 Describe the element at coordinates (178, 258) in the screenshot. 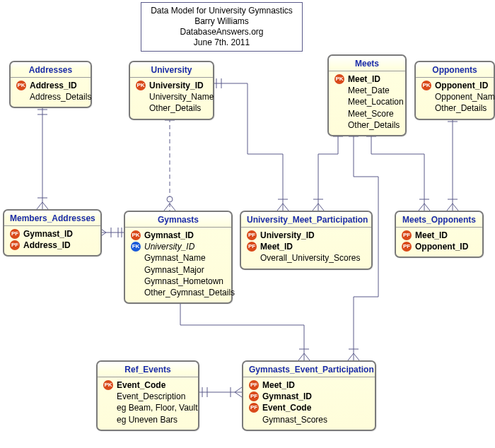

I see `entity-field-row: Gymnast_Name` at that location.